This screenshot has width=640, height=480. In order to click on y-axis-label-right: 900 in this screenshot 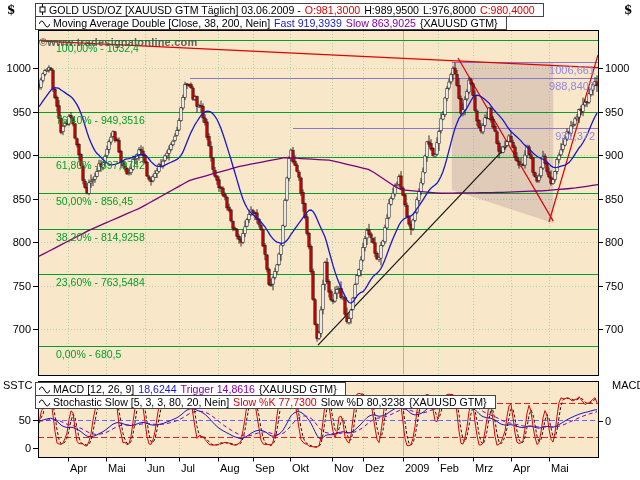, I will do `click(614, 155)`.